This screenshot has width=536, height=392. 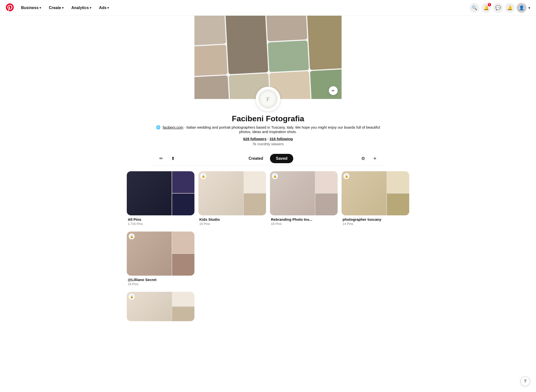 I want to click on globe-icon: 🌐, so click(x=158, y=127).